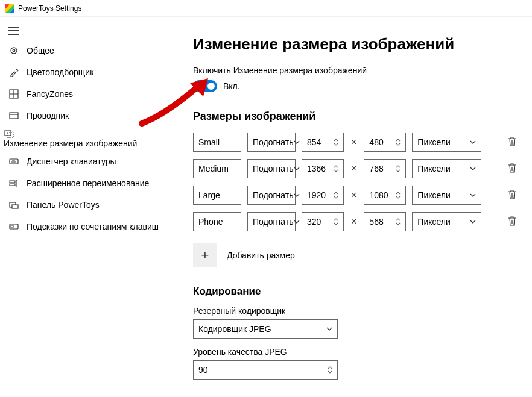 Image resolution: width=532 pixels, height=397 pixels. What do you see at coordinates (14, 161) in the screenshot?
I see `keyboard-icon` at bounding box center [14, 161].